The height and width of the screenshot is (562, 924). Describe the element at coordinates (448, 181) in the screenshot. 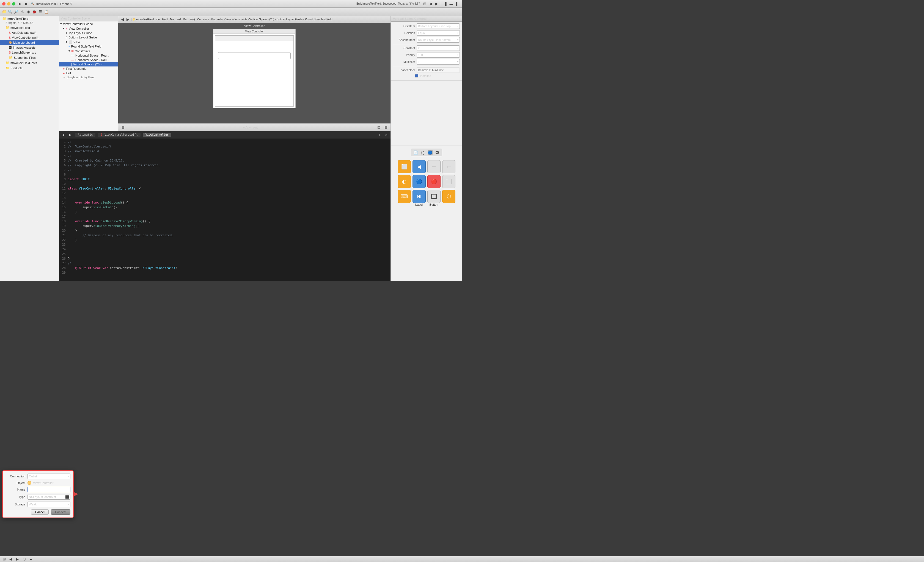

I see `lib-btn-web: ⬜` at that location.